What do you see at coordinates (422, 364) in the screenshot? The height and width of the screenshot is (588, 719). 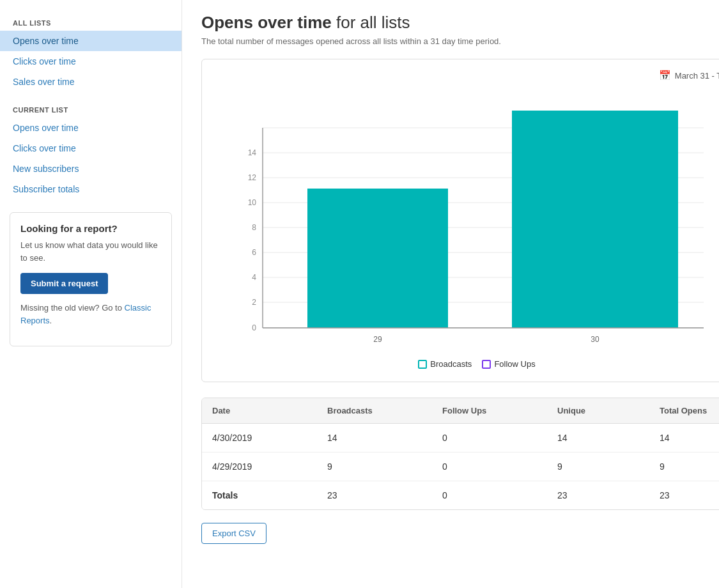 I see `broadcasts-legend-box` at bounding box center [422, 364].